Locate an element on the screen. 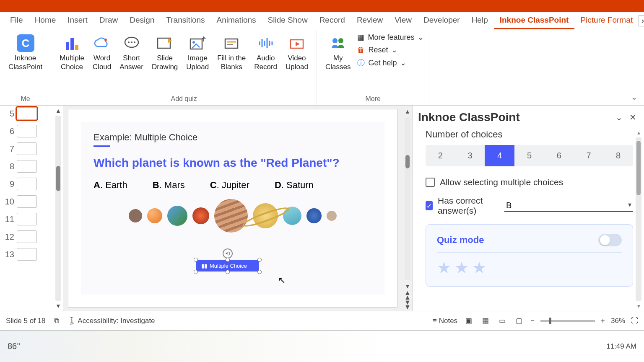 Image resolution: width=644 pixels, height=362 pixels. ribbon-short-answer: Short Answer is located at coordinates (132, 53).